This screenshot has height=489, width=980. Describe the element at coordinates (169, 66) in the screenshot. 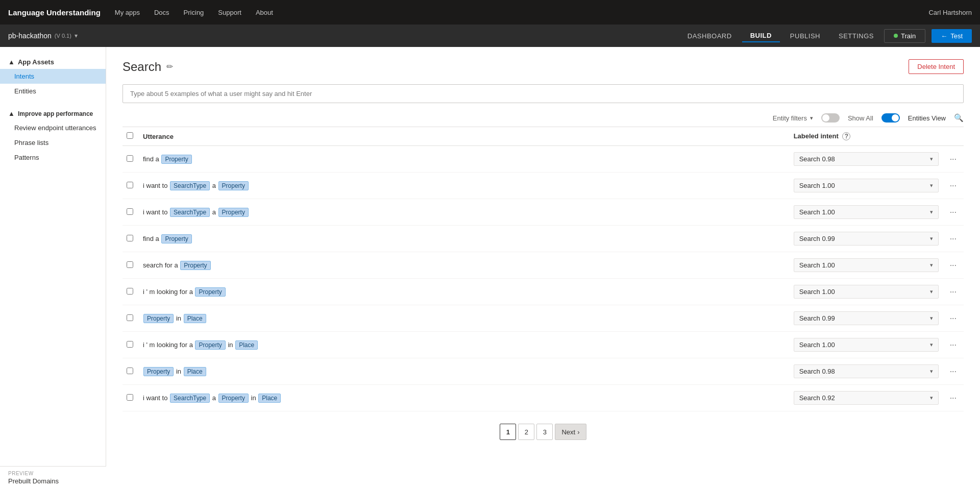

I see `edit-title-icon: ✏` at that location.